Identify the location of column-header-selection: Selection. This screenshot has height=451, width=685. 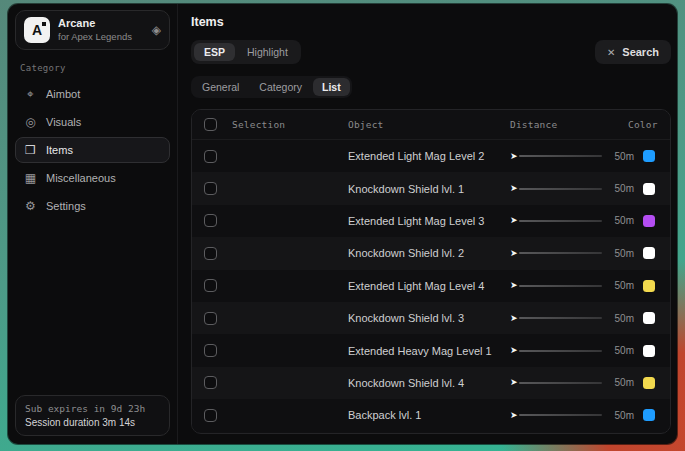
(290, 124).